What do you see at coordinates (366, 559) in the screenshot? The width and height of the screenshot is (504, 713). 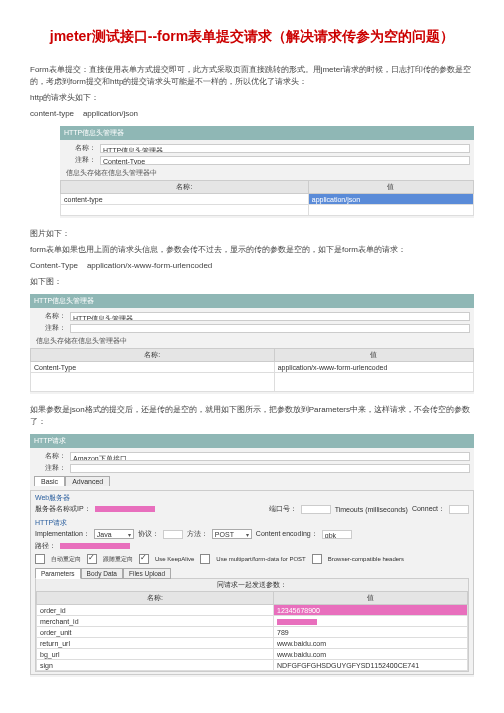 I see `cb-browser-label: Browser-compatible headers` at bounding box center [366, 559].